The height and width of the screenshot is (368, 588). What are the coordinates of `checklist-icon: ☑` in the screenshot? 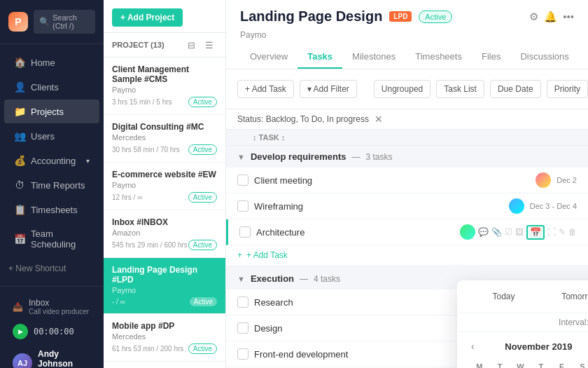 It's located at (508, 232).